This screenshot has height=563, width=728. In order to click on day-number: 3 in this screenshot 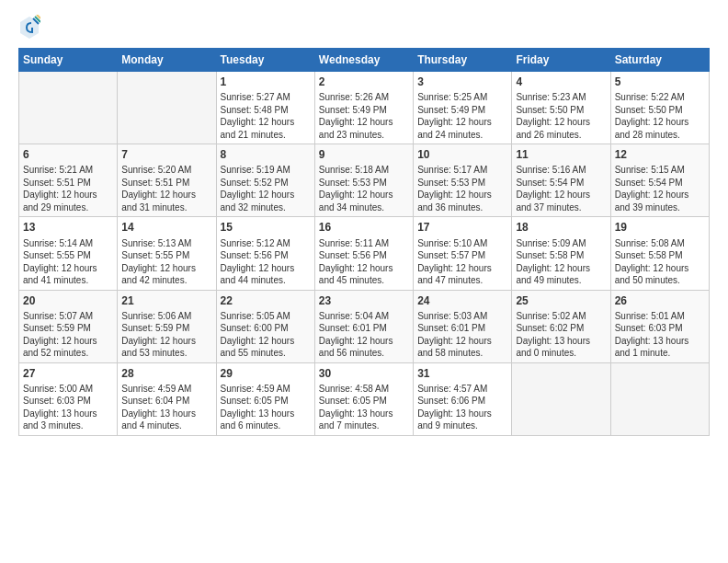, I will do `click(462, 82)`.